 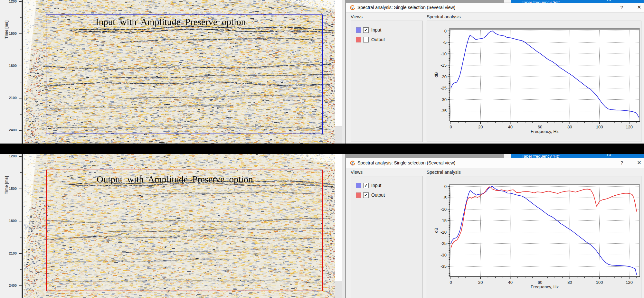 I want to click on y-tick-label: -20, so click(x=444, y=77).